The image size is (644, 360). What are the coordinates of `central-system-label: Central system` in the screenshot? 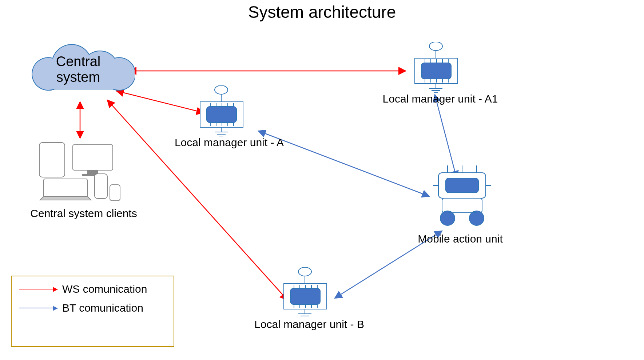 It's located at (78, 69).